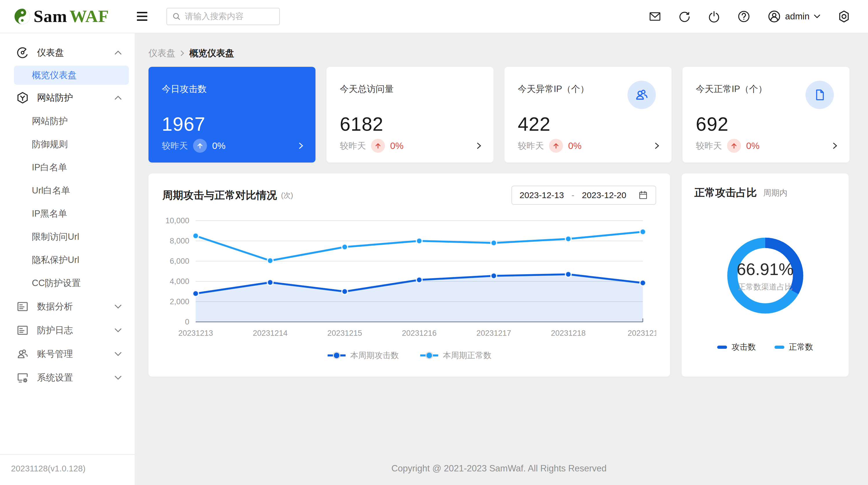 The height and width of the screenshot is (485, 868). I want to click on menu-toggle-button, so click(142, 16).